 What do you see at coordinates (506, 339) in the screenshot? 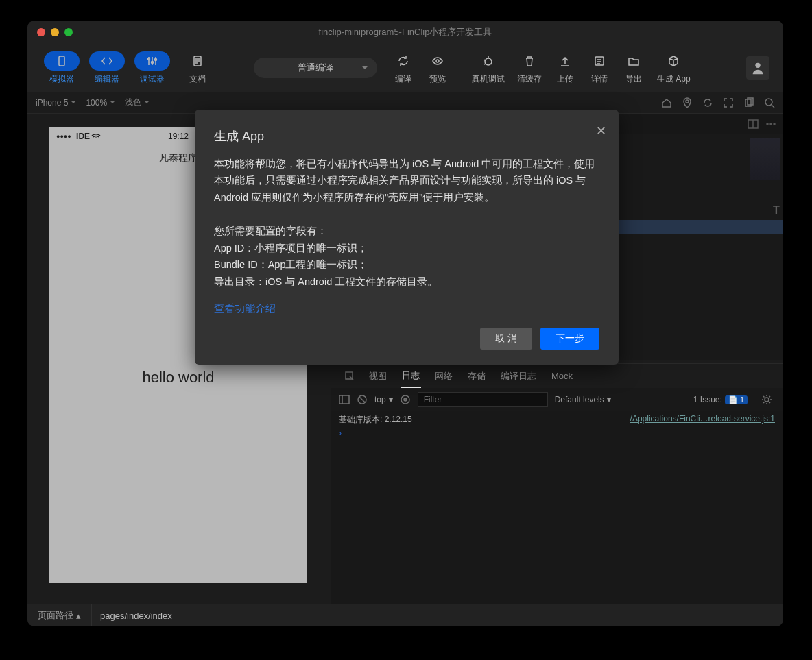
I see `cancel-button: 取 消` at bounding box center [506, 339].